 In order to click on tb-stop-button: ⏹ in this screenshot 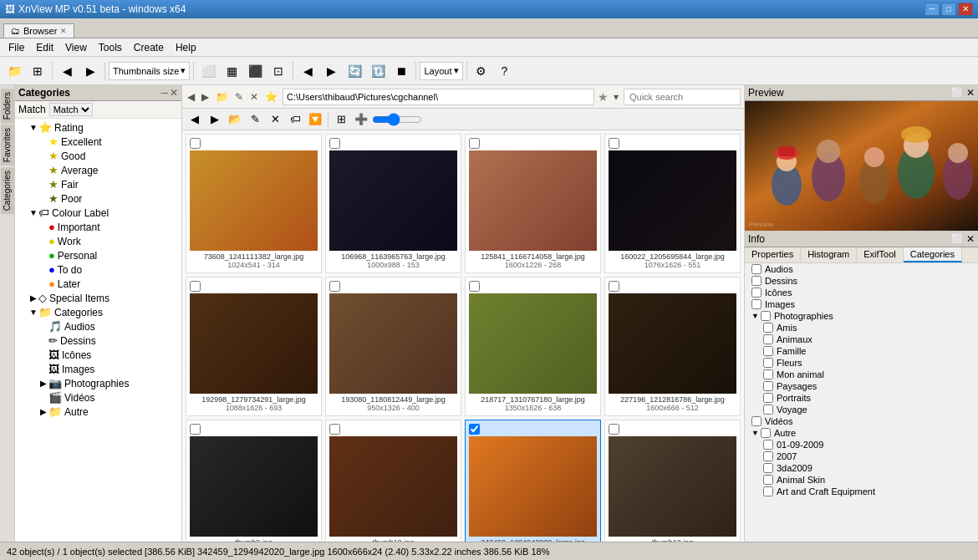, I will do `click(401, 71)`.